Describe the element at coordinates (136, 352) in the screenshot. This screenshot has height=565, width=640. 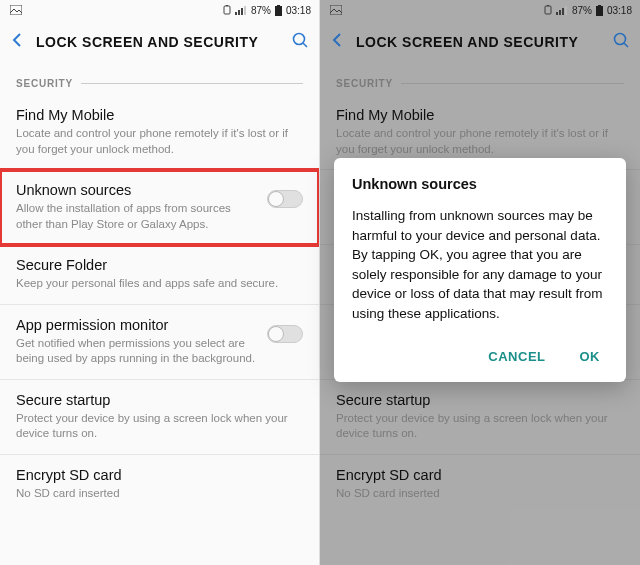
I see `item-desc: Get notified when permissions you select…` at that location.